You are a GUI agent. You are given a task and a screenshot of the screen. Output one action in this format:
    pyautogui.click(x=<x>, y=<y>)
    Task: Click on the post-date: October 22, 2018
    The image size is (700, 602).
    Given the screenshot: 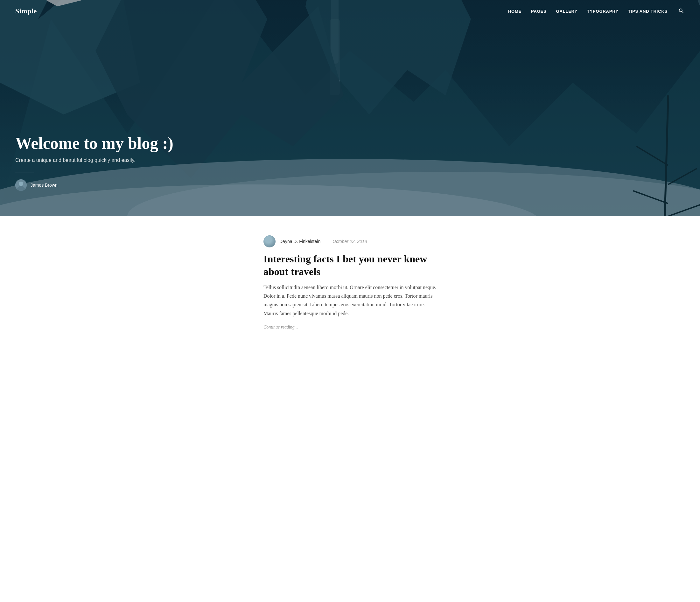 What is the action you would take?
    pyautogui.click(x=350, y=241)
    